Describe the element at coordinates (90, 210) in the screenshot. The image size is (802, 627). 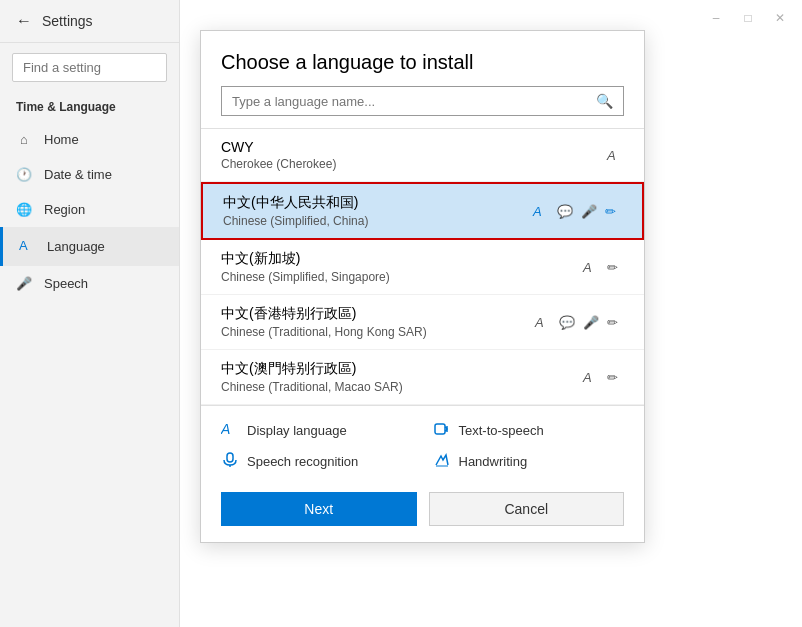
I see `sidebar-item-region: 🌐 Region` at that location.